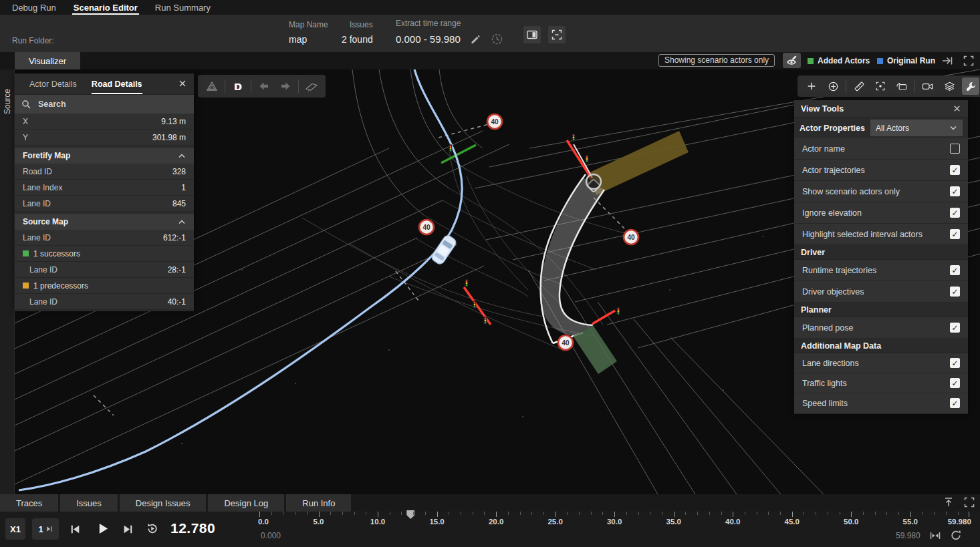 This screenshot has height=547, width=980. I want to click on step-forward-icon, so click(49, 529).